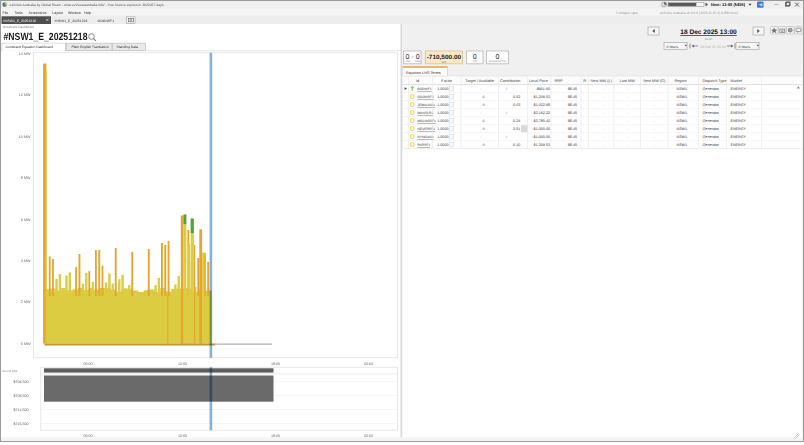 The width and height of the screenshot is (804, 445). I want to click on svg-text: Dispatch Type, so click(715, 81).